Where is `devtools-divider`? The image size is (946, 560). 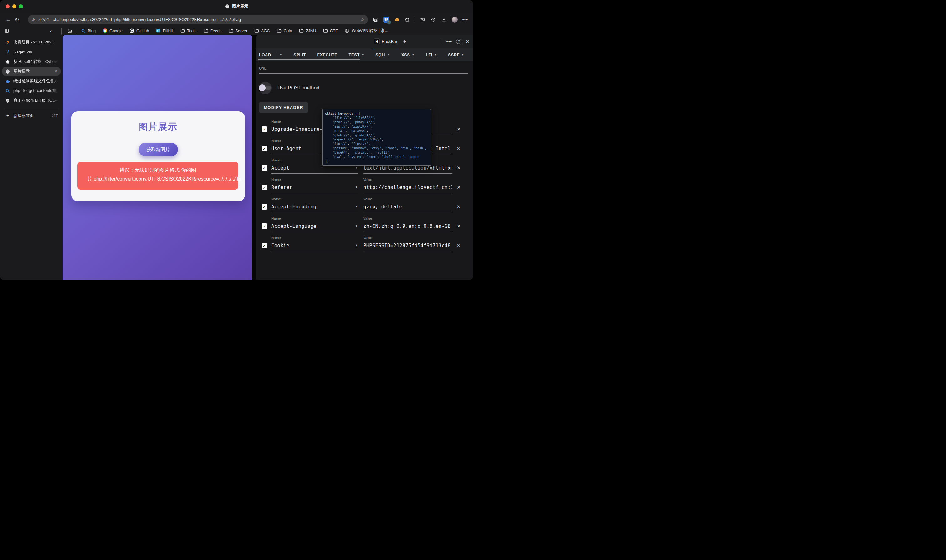
devtools-divider is located at coordinates (441, 42).